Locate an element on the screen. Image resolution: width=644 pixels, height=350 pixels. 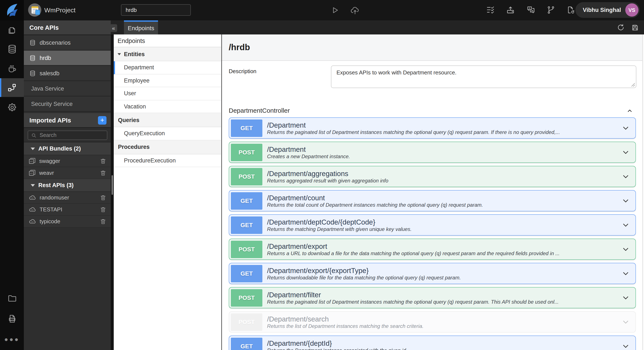
sidebar-item-salesdb: salesdb is located at coordinates (67, 73).